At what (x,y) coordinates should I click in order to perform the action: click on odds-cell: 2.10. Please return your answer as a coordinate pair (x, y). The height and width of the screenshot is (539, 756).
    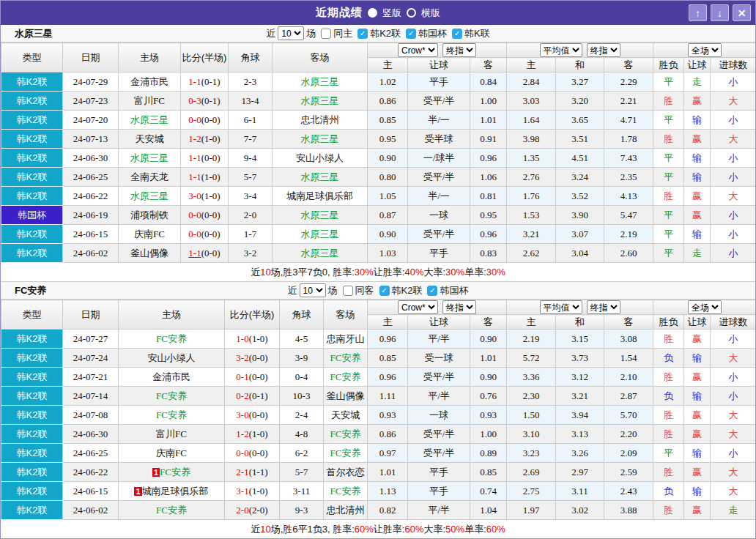
    Looking at the image, I should click on (629, 377).